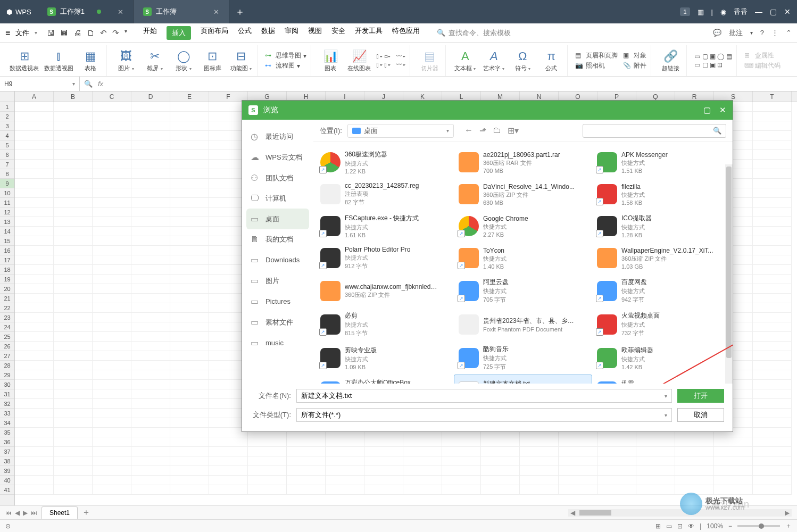 The height and width of the screenshot is (532, 797). I want to click on column-header-C: C, so click(112, 97).